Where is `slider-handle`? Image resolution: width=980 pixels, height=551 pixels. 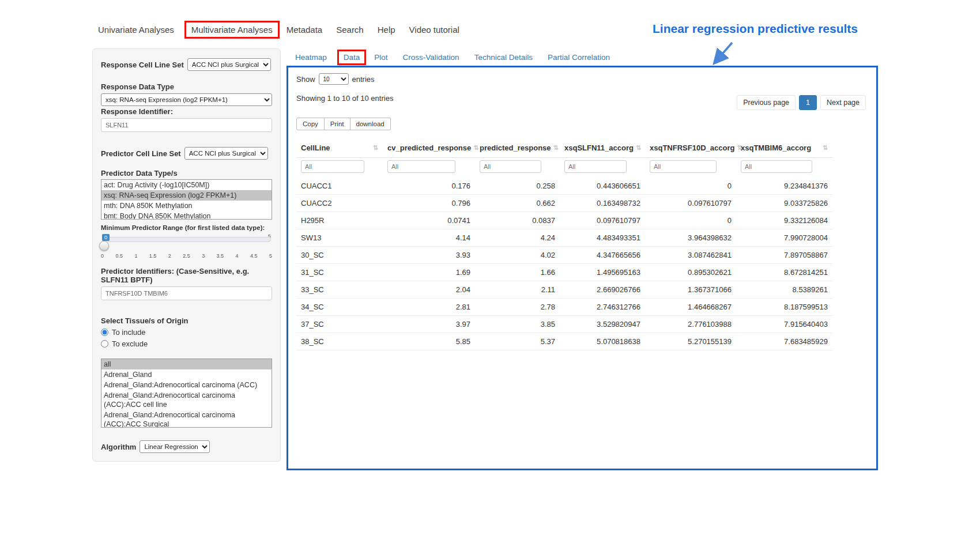 slider-handle is located at coordinates (104, 246).